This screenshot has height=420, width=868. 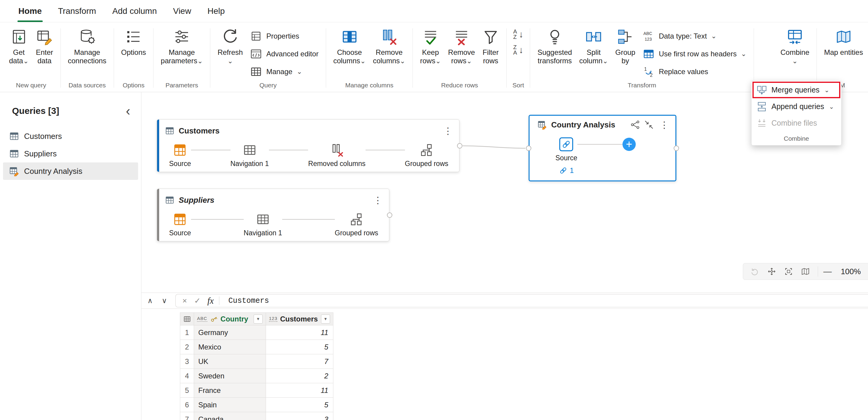 I want to click on map-entities-button: Map entities, so click(x=844, y=43).